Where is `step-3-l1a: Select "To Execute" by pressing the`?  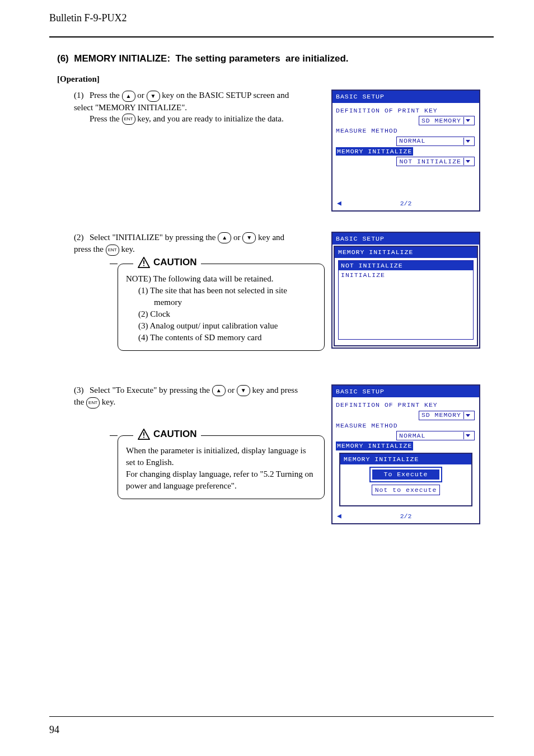 step-3-l1a: Select "To Execute" by pressing the is located at coordinates (151, 390).